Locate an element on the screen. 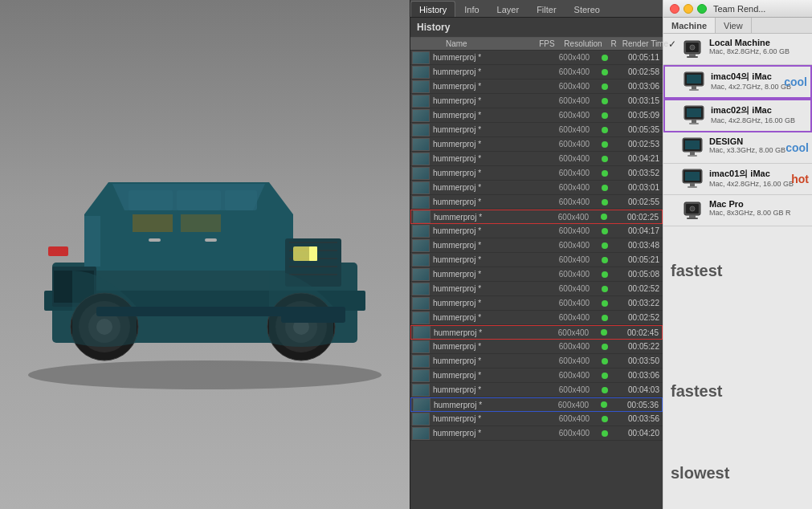  row-time: 00:03:56 is located at coordinates (636, 419).